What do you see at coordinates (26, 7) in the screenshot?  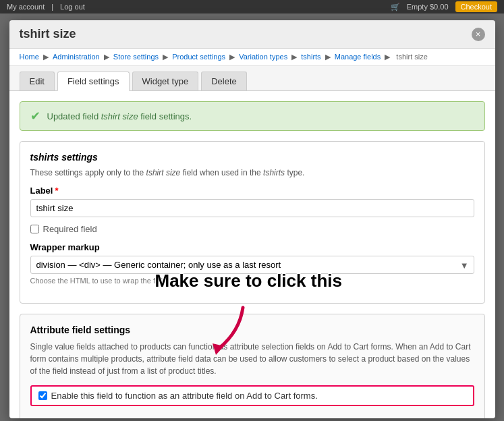 I see `my-account-link: My account` at bounding box center [26, 7].